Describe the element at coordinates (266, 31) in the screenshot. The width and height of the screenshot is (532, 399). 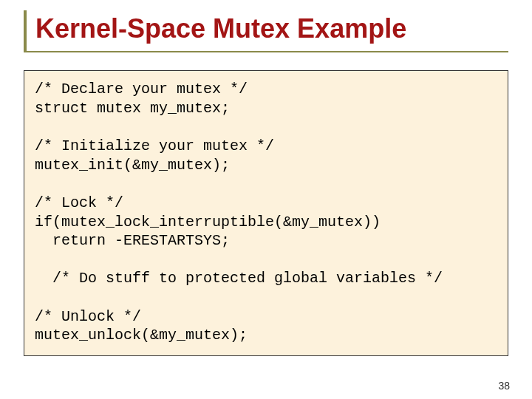
I see `title-container: Kernel-Space Mutex Example` at that location.